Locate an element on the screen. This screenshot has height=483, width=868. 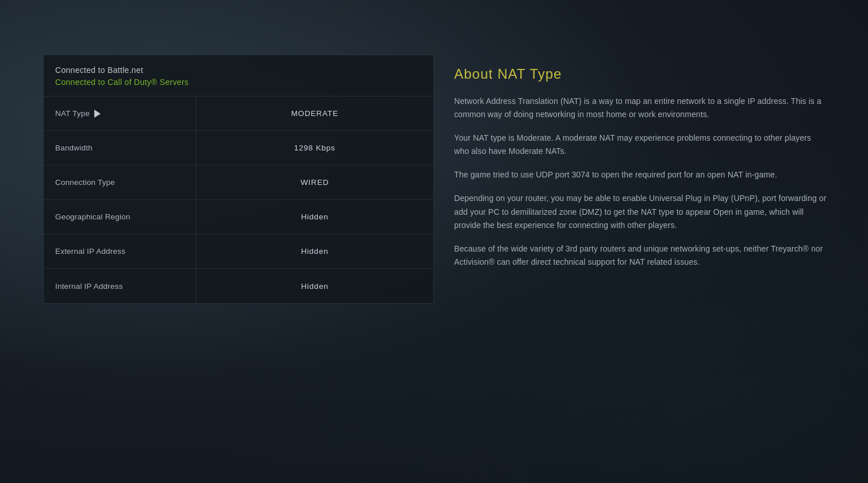
info-row: Bandwidth1298 Kbps is located at coordinates (239, 148).